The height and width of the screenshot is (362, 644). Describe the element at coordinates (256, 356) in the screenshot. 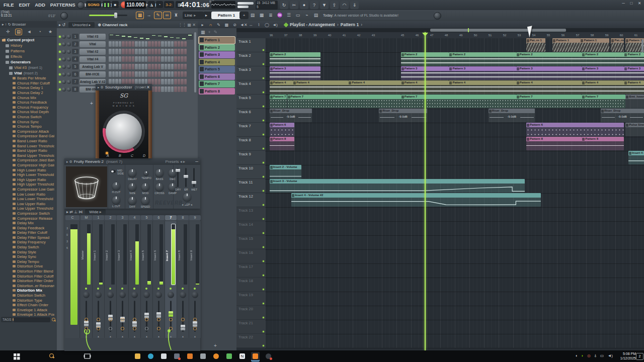

I see `fl-studio-icon` at that location.